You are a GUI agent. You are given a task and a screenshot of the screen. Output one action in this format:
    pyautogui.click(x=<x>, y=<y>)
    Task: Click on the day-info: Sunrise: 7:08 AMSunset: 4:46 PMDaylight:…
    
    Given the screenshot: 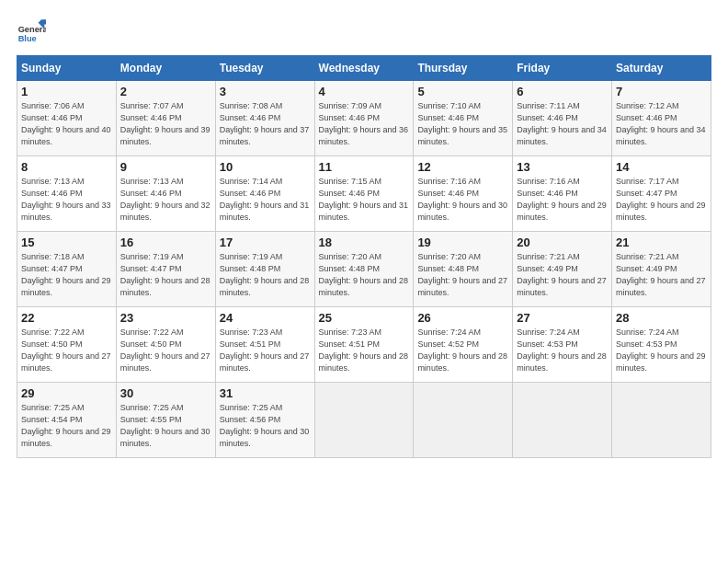 What is the action you would take?
    pyautogui.click(x=265, y=123)
    